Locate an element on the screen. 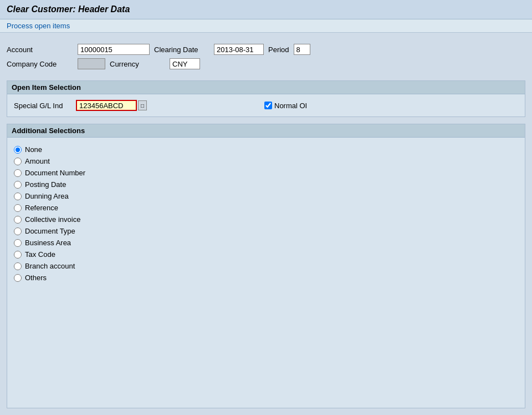  radio-label-business-area: Business Area is located at coordinates (48, 243).